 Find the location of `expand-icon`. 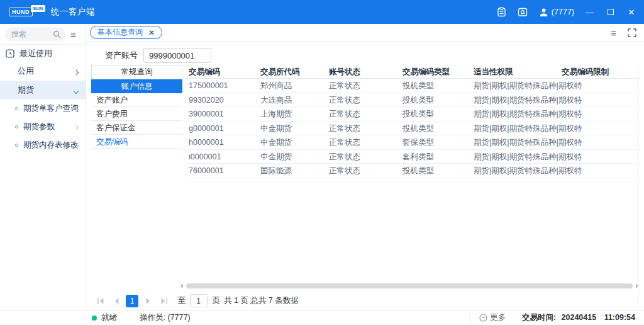

expand-icon is located at coordinates (632, 33).